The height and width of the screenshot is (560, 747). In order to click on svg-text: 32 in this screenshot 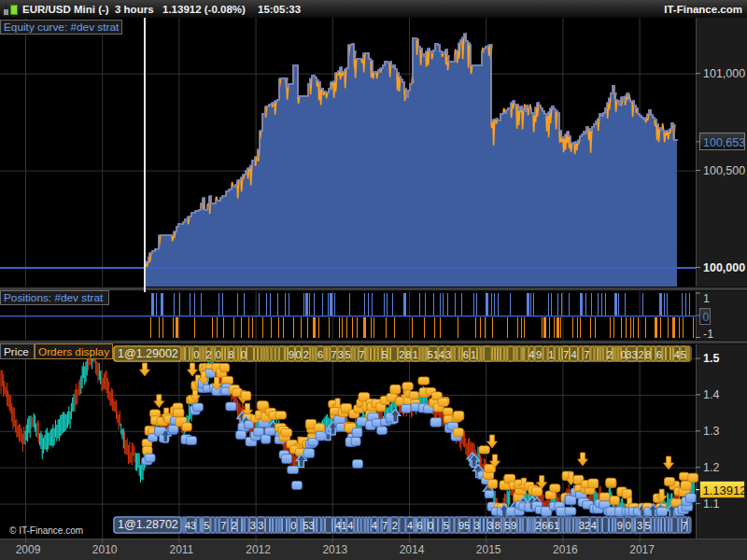, I will do `click(585, 525)`.